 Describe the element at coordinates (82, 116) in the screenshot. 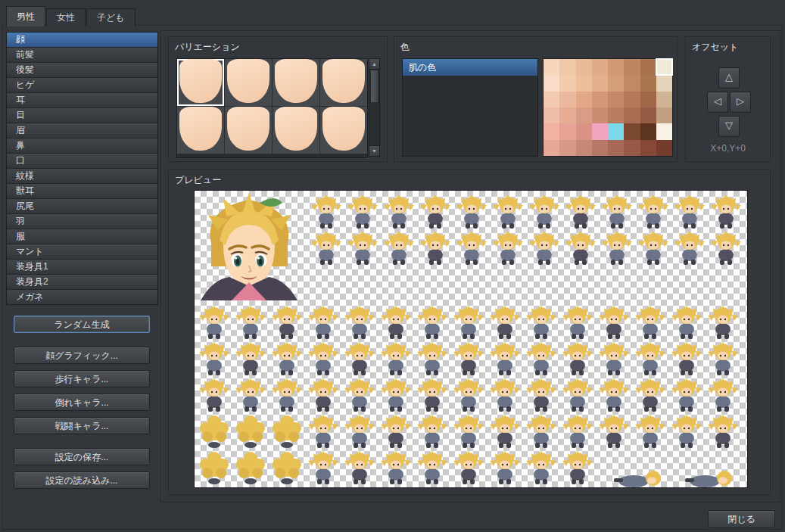

I see `part-item: 目` at that location.